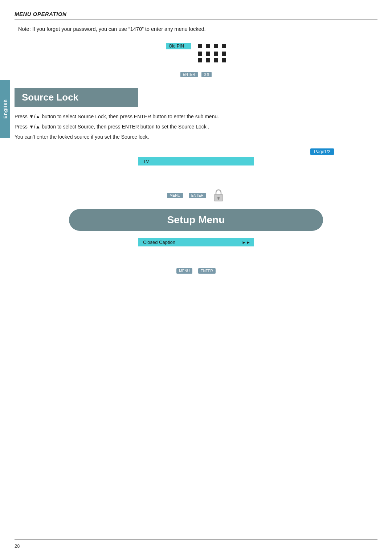 The width and height of the screenshot is (392, 556). What do you see at coordinates (196, 127) in the screenshot?
I see `source-lock-para2: Press ▼/▲ button to select Source, then …` at bounding box center [196, 127].